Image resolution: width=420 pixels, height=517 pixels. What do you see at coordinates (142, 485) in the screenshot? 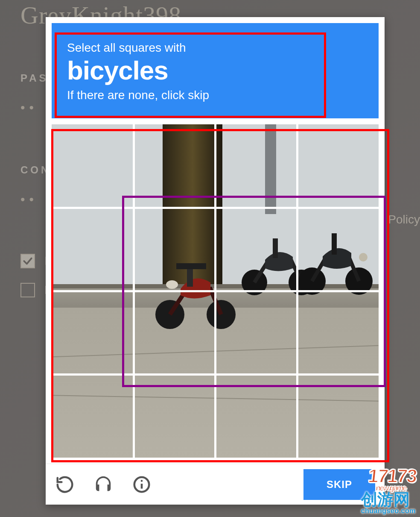
I see `info-icon` at bounding box center [142, 485].